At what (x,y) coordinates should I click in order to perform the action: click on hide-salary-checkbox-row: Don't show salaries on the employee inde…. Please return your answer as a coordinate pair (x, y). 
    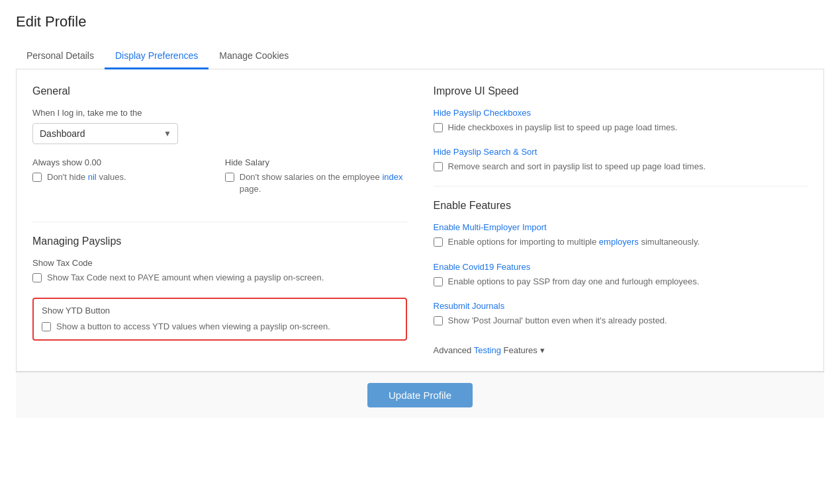
    Looking at the image, I should click on (316, 183).